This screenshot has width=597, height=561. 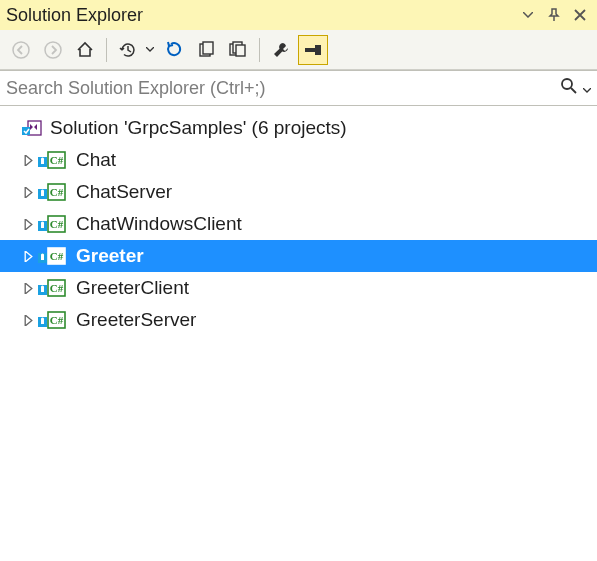 What do you see at coordinates (313, 50) in the screenshot?
I see `preview-button` at bounding box center [313, 50].